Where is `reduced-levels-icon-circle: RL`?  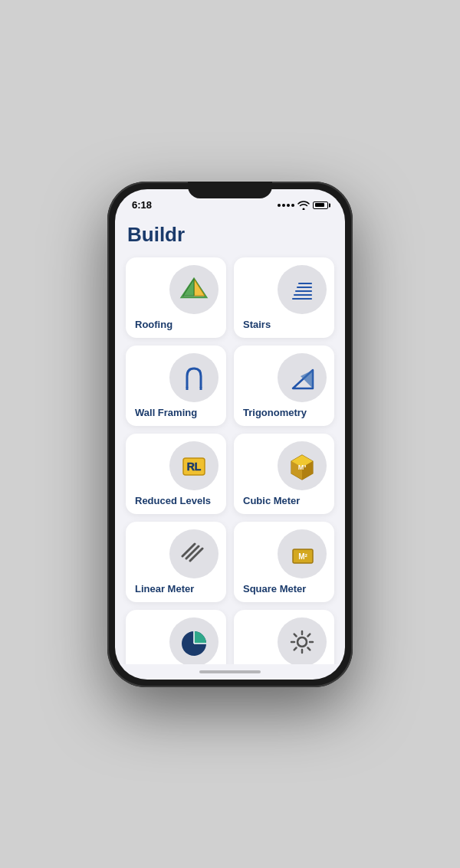 reduced-levels-icon-circle: RL is located at coordinates (194, 466).